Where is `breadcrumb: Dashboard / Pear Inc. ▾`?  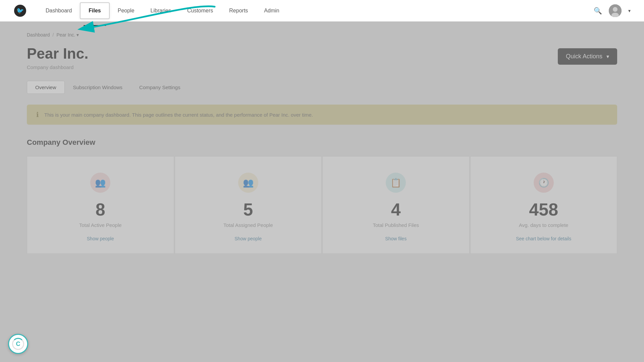
breadcrumb: Dashboard / Pear Inc. ▾ is located at coordinates (322, 35).